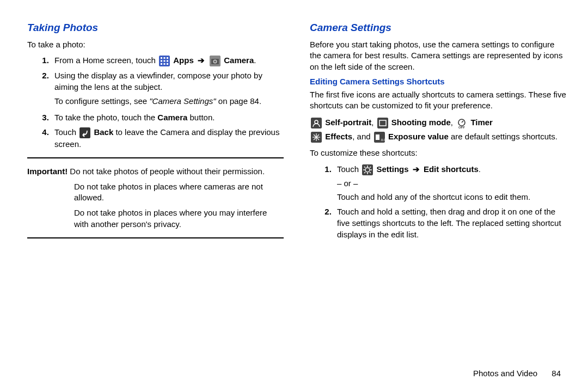 The height and width of the screenshot is (392, 588). What do you see at coordinates (156, 102) in the screenshot?
I see `taking-photos-steps: From a Home screen, touch Apps ➔ Camera.…` at bounding box center [156, 102].